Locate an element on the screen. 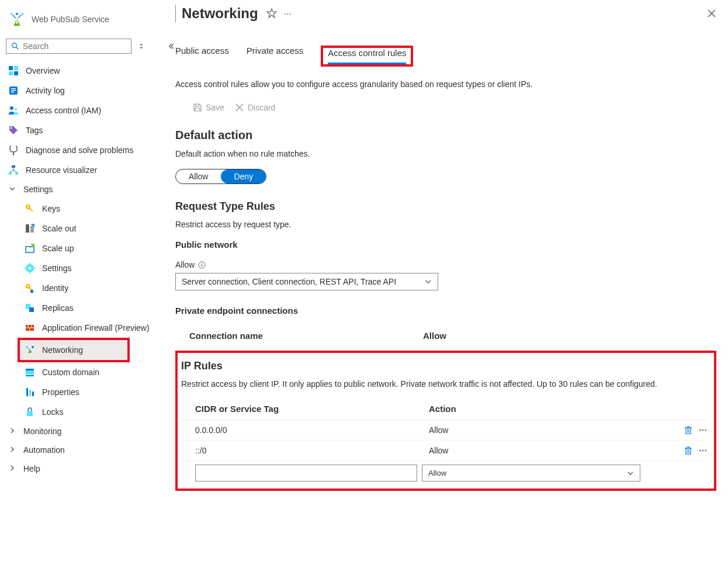 The height and width of the screenshot is (575, 728). private-endpoint-heading: Private endpoint connections is located at coordinates (446, 311).